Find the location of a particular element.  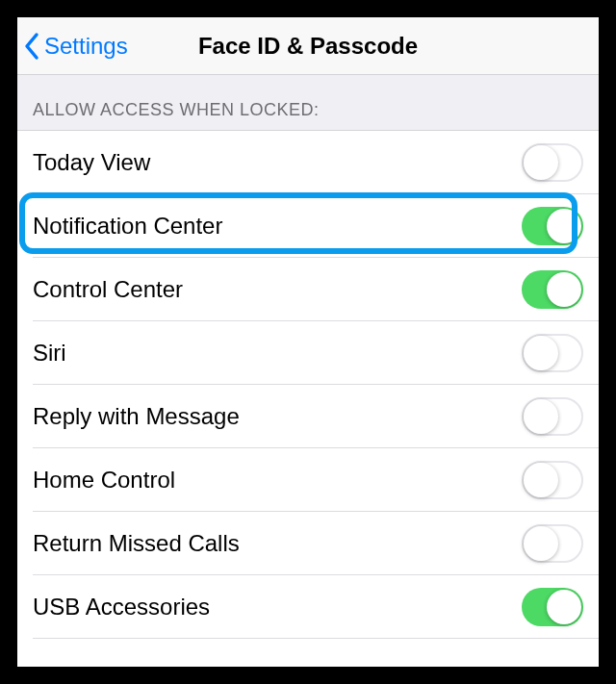

row-home-control: Home Control is located at coordinates (308, 480).